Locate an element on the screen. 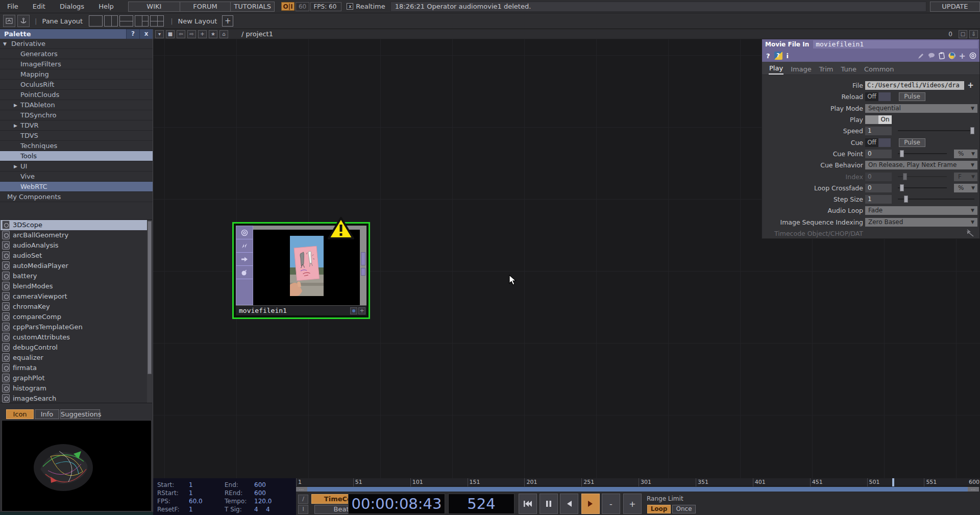 This screenshot has height=515, width=980. play-mode-dropdown: Sequential▼ is located at coordinates (921, 108).